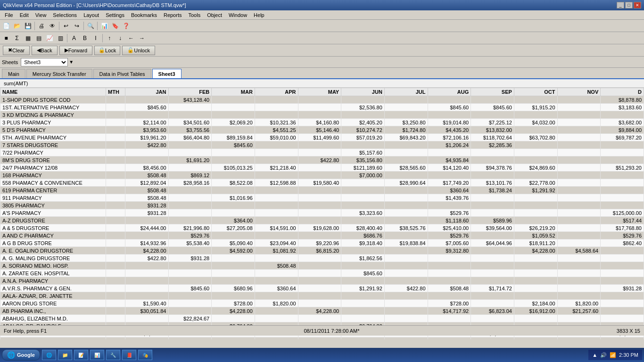  Describe the element at coordinates (41, 26) in the screenshot. I see `print-button: 🖨` at that location.